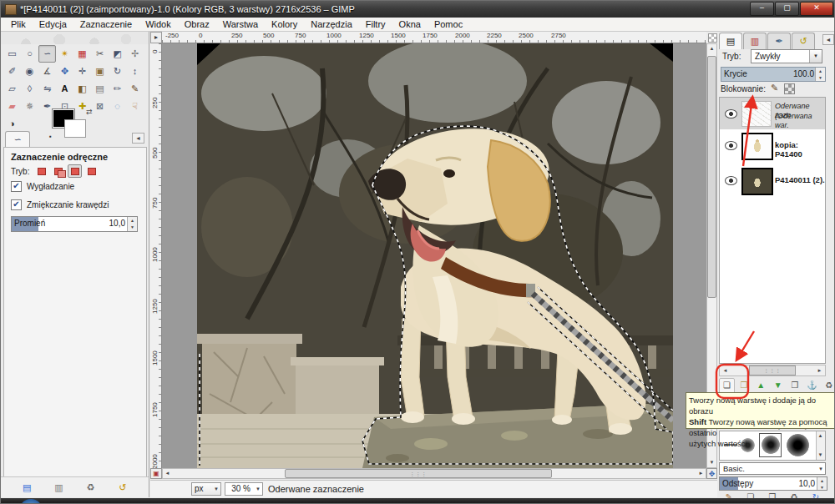 This screenshot has height=504, width=835. Describe the element at coordinates (331, 24) in the screenshot. I see `menu-narzedzia: Narzędzia` at that location.